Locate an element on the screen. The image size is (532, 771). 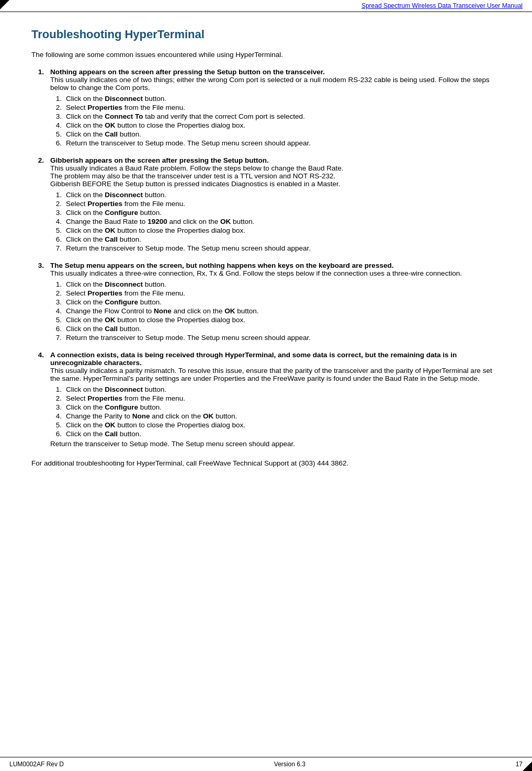
issue-item-3: 3.The Setup menu appears on the screen, … is located at coordinates (266, 302).